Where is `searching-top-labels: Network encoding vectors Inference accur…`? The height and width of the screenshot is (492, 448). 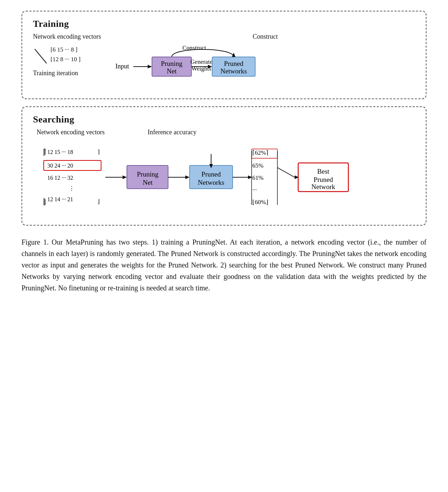
searching-top-labels: Network encoding vectors Inference accur… is located at coordinates (224, 132).